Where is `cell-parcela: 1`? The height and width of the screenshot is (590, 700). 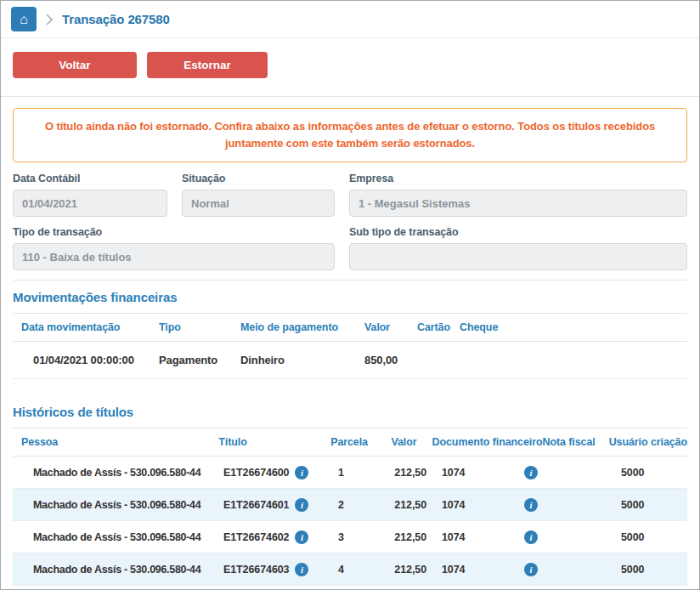
cell-parcela: 1 is located at coordinates (353, 473).